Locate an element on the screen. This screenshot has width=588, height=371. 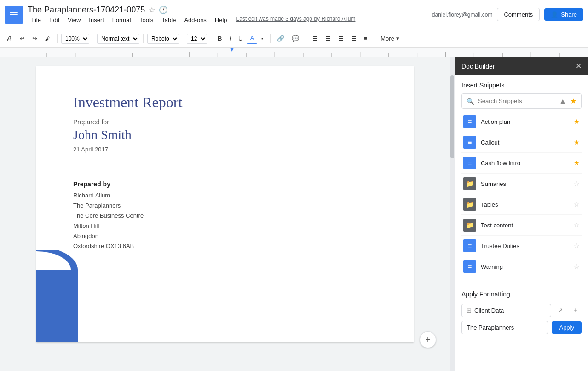
more-button: More ▾ is located at coordinates (390, 39).